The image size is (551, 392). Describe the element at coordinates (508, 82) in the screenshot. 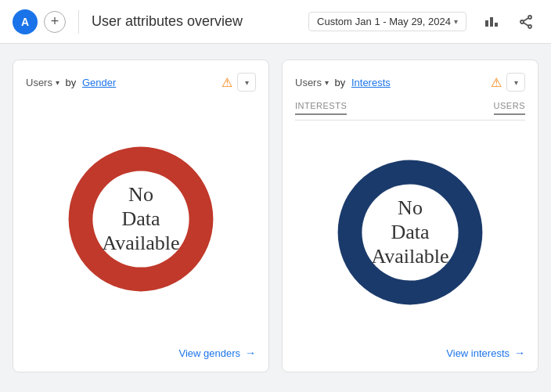

I see `interests-card-actions: ⚠ ▾` at that location.